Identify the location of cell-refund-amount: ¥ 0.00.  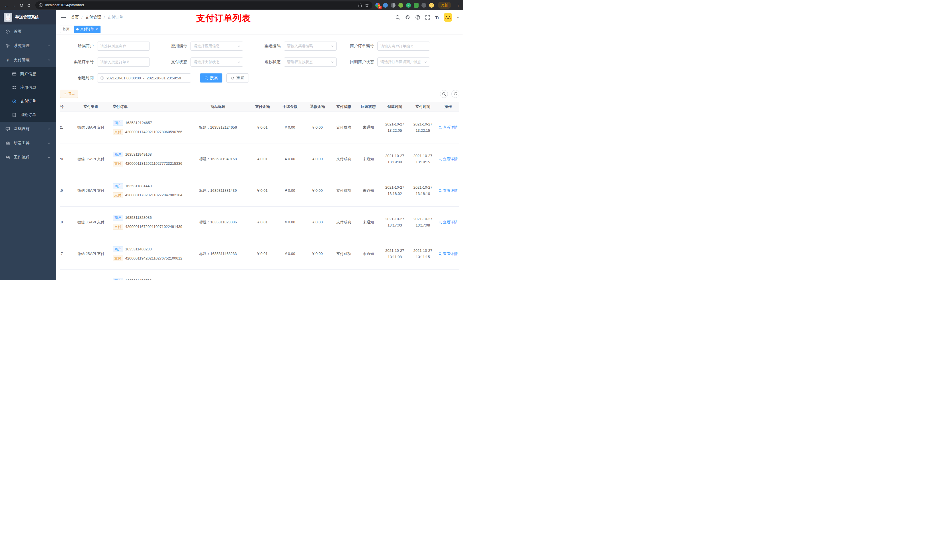
(318, 222).